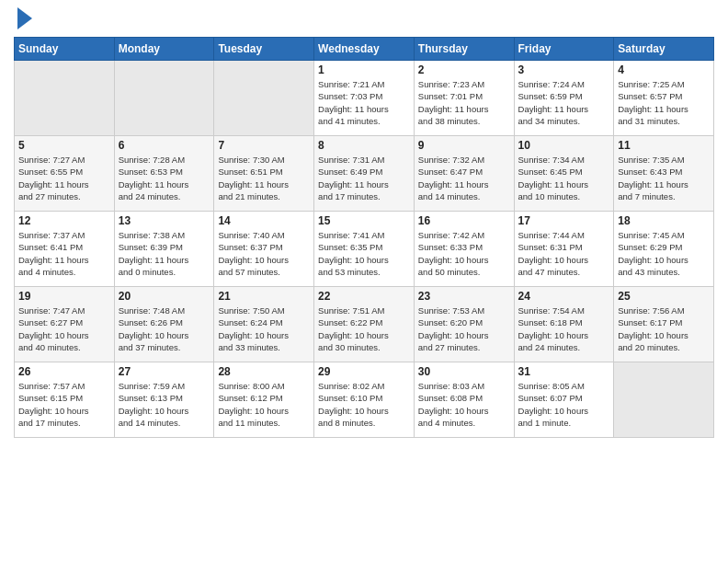 Image resolution: width=728 pixels, height=563 pixels. Describe the element at coordinates (364, 178) in the screenshot. I see `day-info: Sunrise: 7:31 AM Sunset: 6:49 PM Dayligh…` at that location.